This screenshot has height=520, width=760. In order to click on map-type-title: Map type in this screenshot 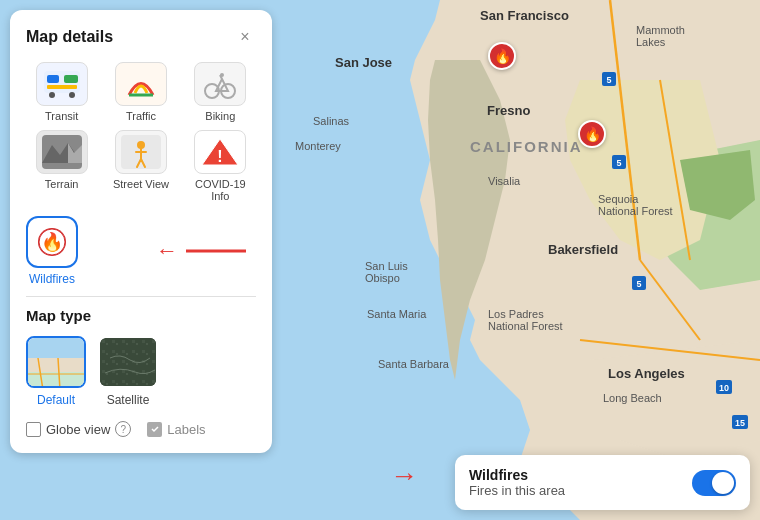, I will do `click(141, 316)`.